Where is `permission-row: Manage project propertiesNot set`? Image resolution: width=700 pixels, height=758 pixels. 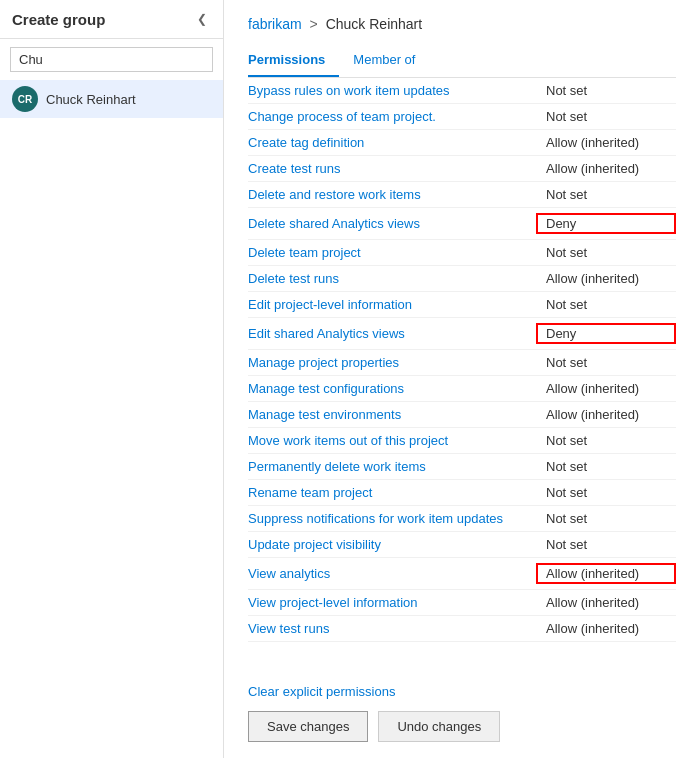
permission-row: Manage project propertiesNot set is located at coordinates (462, 363).